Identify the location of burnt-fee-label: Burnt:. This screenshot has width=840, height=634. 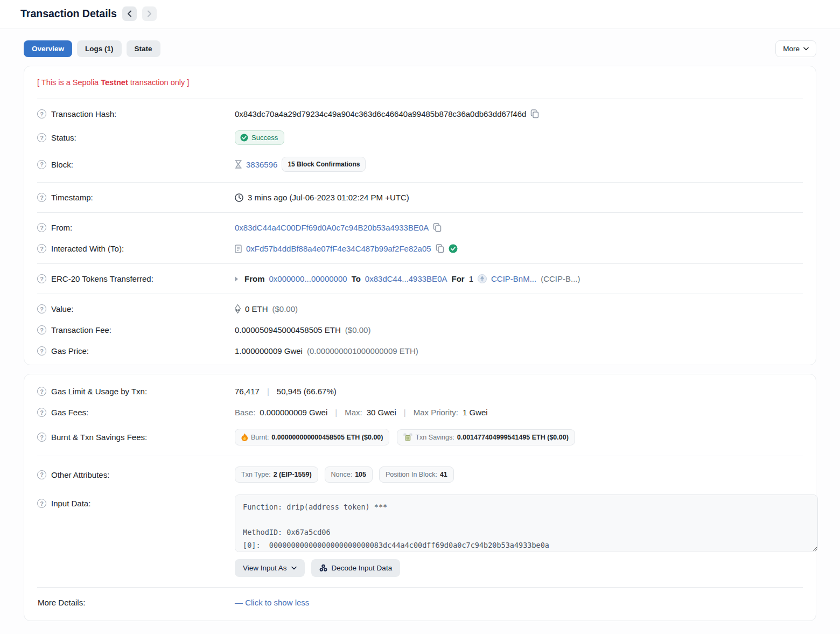
(260, 437).